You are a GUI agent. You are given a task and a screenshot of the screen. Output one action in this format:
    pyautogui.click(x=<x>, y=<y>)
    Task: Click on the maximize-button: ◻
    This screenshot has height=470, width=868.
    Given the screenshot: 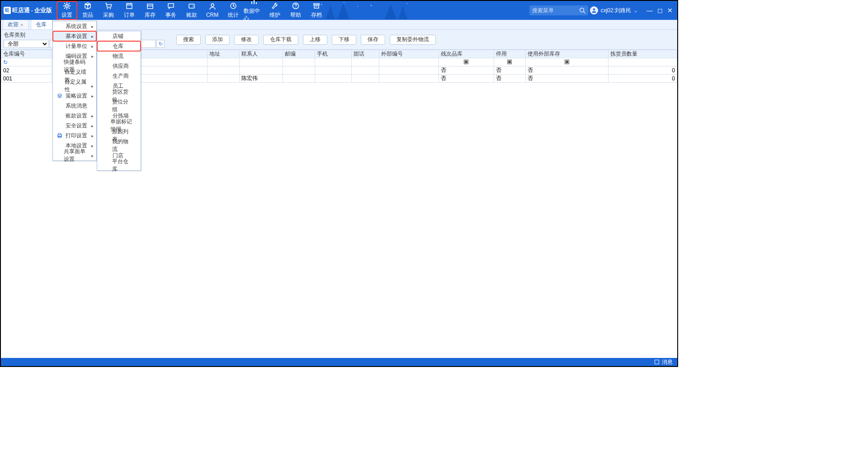 What is the action you would take?
    pyautogui.click(x=660, y=10)
    